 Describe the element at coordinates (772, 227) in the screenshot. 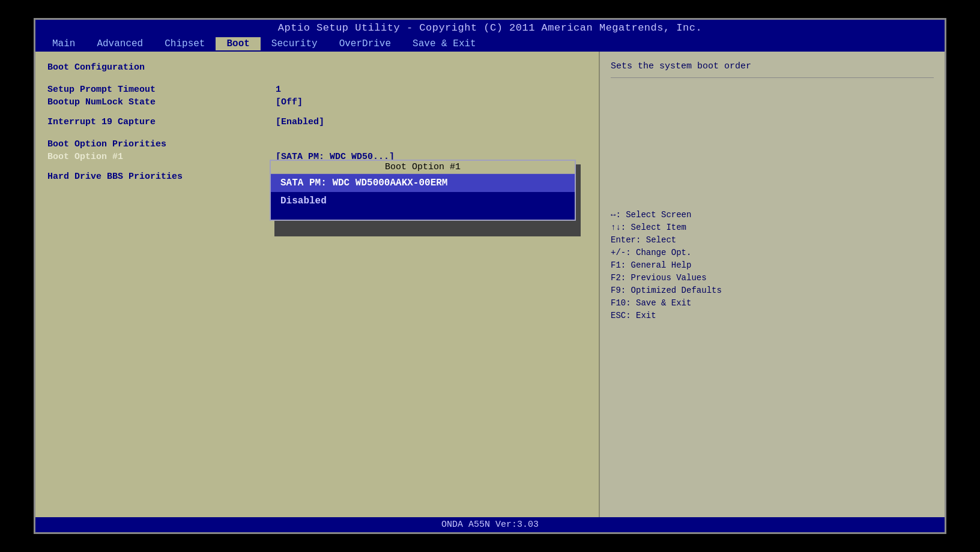

I see `keybind-item-1: ↑↓: Select Item` at that location.